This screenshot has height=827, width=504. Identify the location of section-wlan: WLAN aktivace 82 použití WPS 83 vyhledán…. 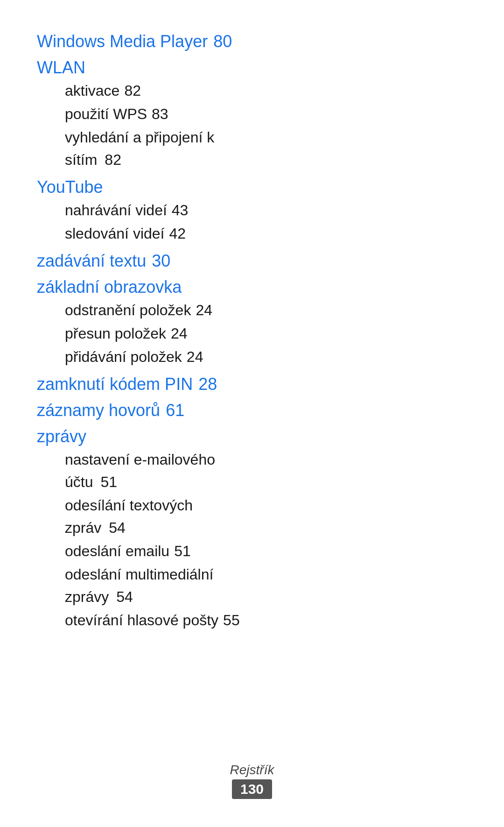
(252, 114).